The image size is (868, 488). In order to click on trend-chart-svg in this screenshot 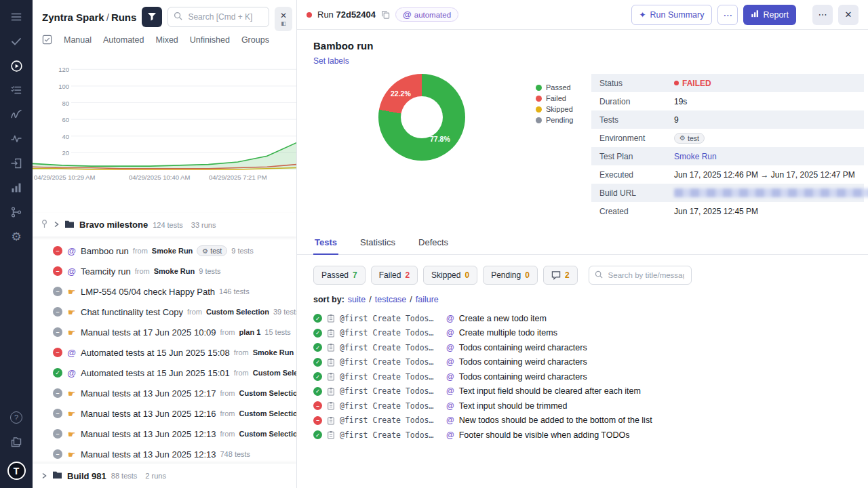, I will do `click(164, 111)`.